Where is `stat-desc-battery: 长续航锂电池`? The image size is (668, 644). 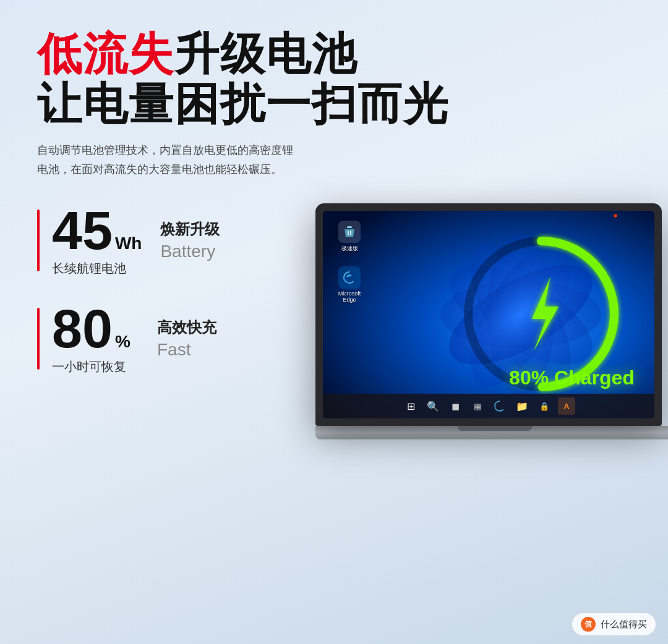
stat-desc-battery: 长续航锂电池 is located at coordinates (96, 268).